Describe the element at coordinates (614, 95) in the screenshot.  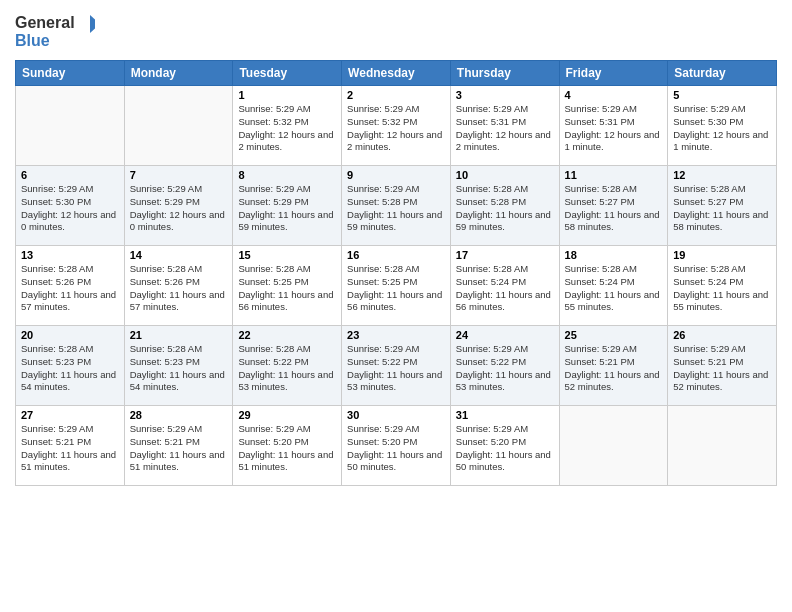
I see `day-number: 4` at that location.